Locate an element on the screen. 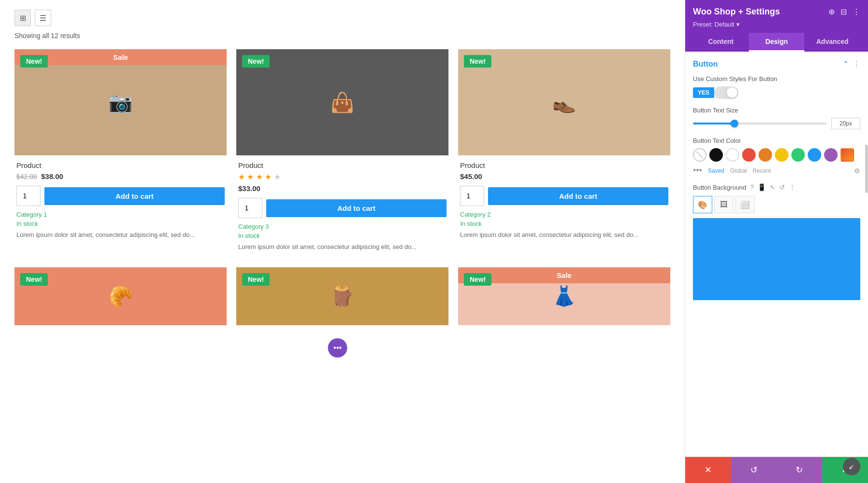 The width and height of the screenshot is (868, 483). grid-view-button: ⊞ is located at coordinates (23, 18).